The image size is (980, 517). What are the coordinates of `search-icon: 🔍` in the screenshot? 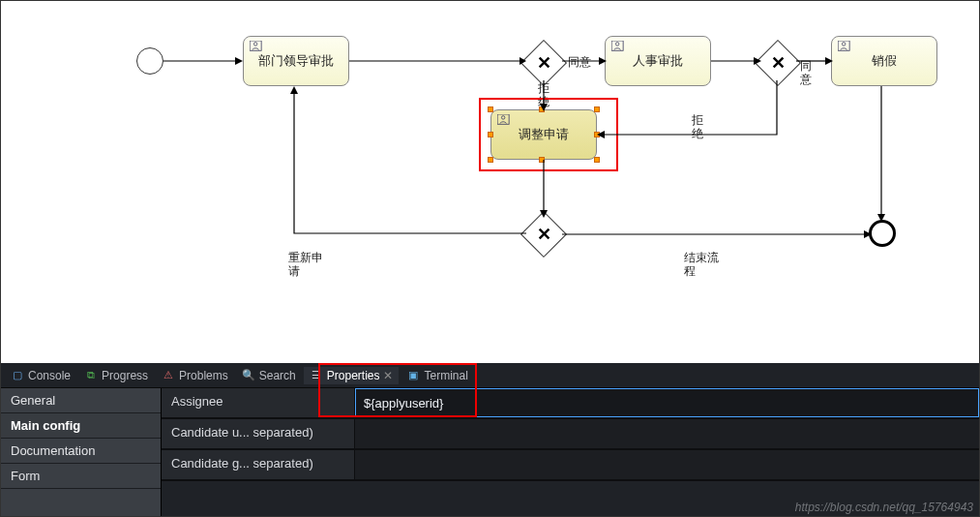 It's located at (249, 376).